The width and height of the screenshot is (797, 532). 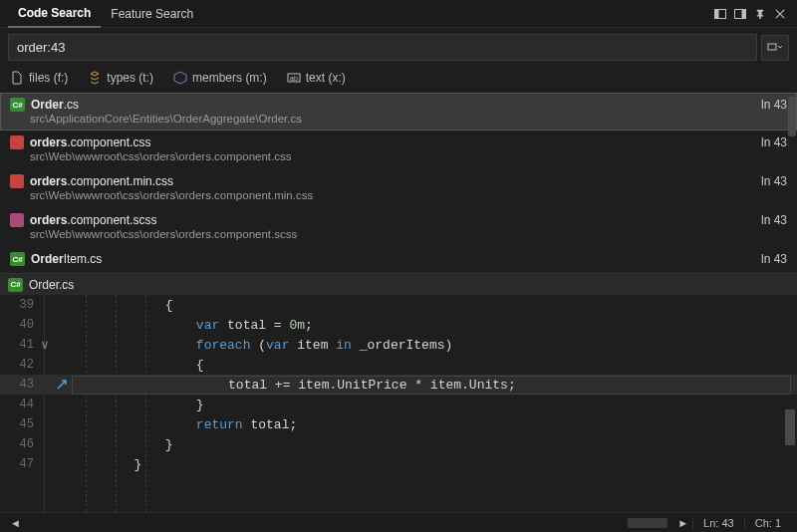 I want to click on line-number: 40, so click(x=19, y=325).